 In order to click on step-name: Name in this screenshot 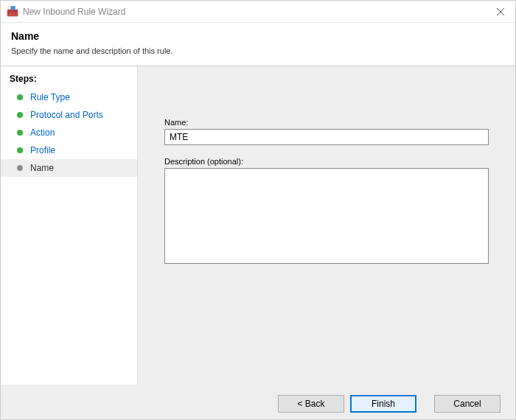, I will do `click(69, 168)`.